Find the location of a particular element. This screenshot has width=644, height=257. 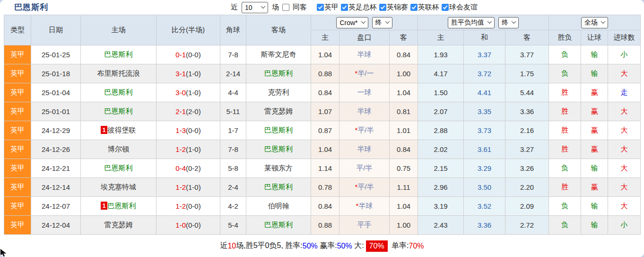

table-row: 英甲 24-12-29 1彼得堡联 1-3(0-0) 1-7 巴恩斯利 0.87… is located at coordinates (322, 131).